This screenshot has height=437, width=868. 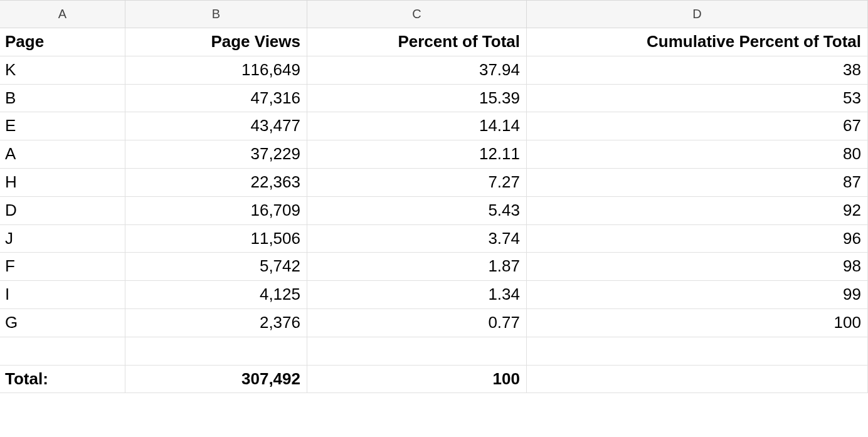 What do you see at coordinates (216, 240) in the screenshot?
I see `table-cell: 11,506` at bounding box center [216, 240].